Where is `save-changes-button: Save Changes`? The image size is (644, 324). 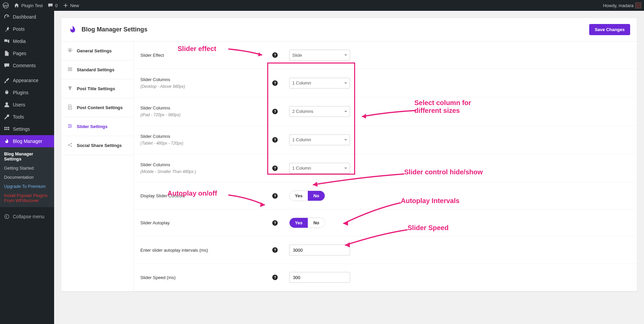
save-changes-button: Save Changes is located at coordinates (610, 30).